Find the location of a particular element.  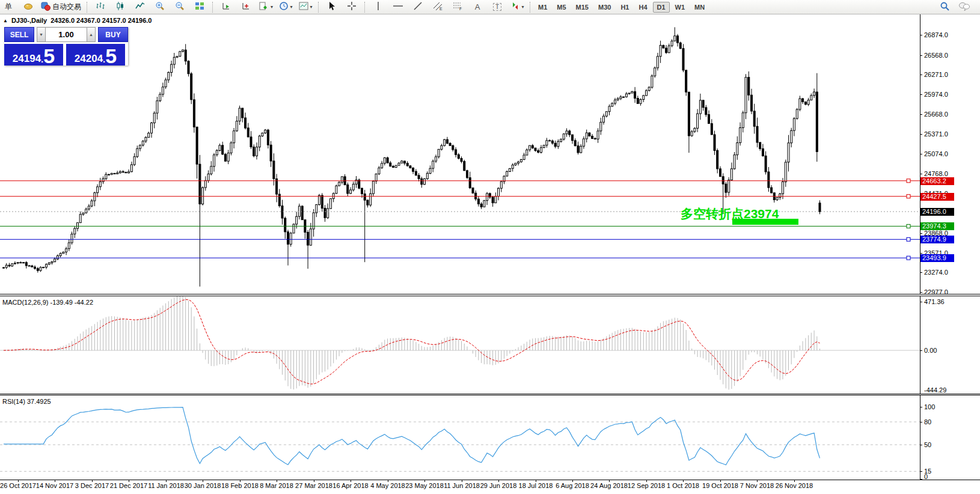

chart-symbol-period: DJ30-,Daily is located at coordinates (29, 20).